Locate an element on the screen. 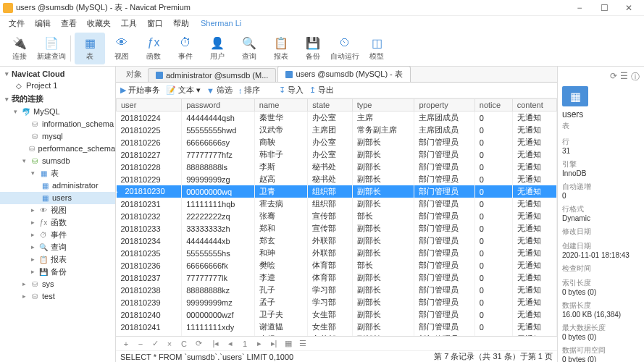 The width and height of the screenshot is (644, 362). grid-settings-button: ▦ is located at coordinates (288, 344).